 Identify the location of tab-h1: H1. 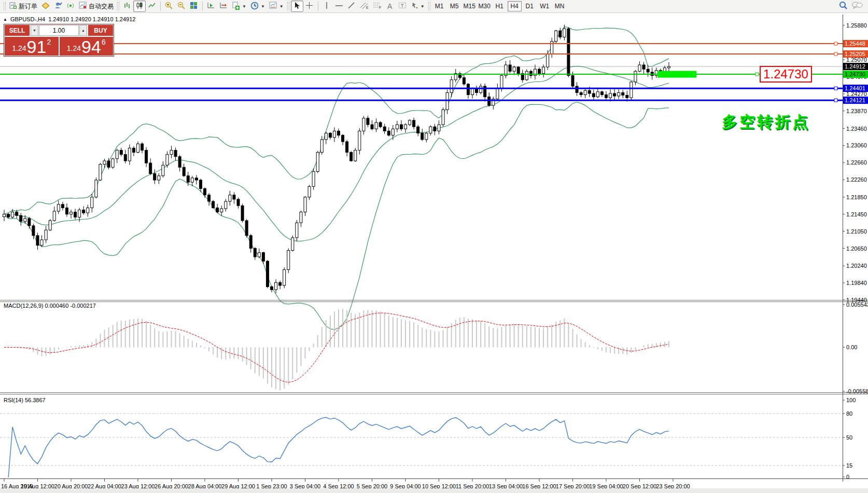
(500, 6).